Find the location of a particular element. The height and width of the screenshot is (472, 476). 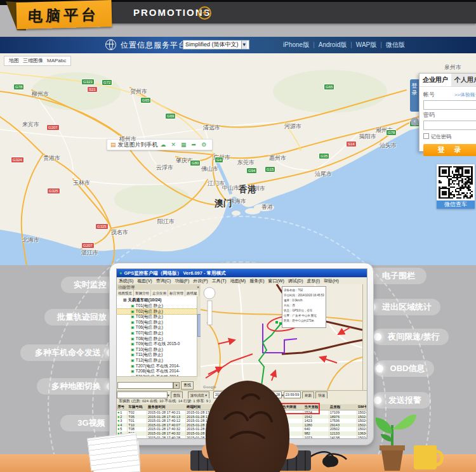

menu-item: 帮助(H) is located at coordinates (331, 280).